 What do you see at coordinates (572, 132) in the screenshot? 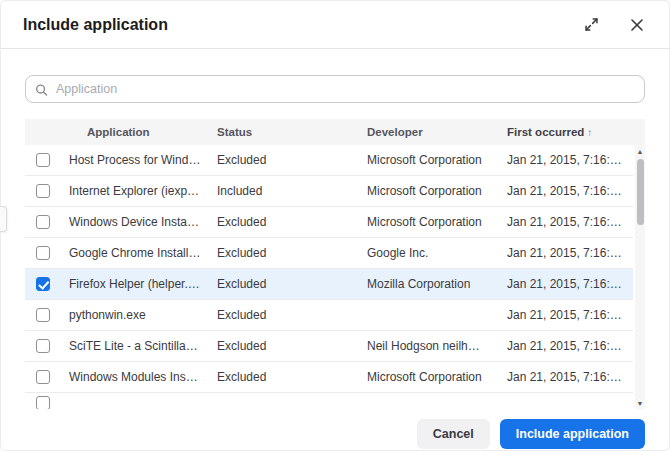
I see `column-header-first-occurred: First occurred↑` at bounding box center [572, 132].